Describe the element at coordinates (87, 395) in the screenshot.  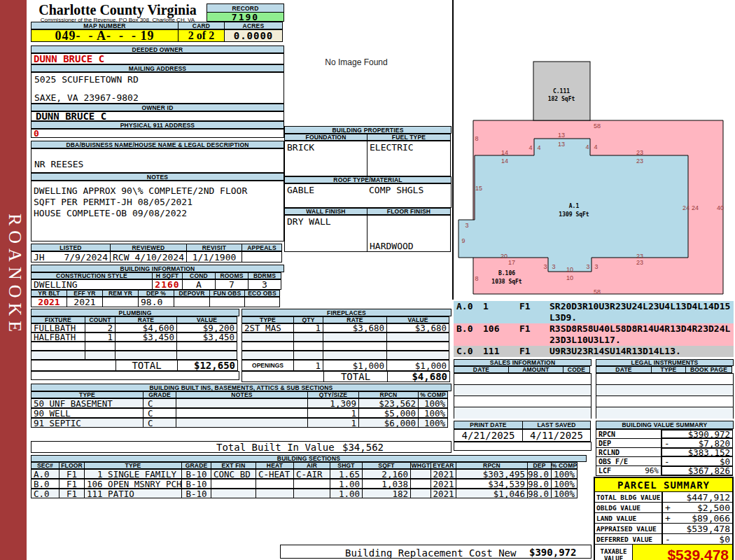
I see `bi-type-label: TYPE` at that location.